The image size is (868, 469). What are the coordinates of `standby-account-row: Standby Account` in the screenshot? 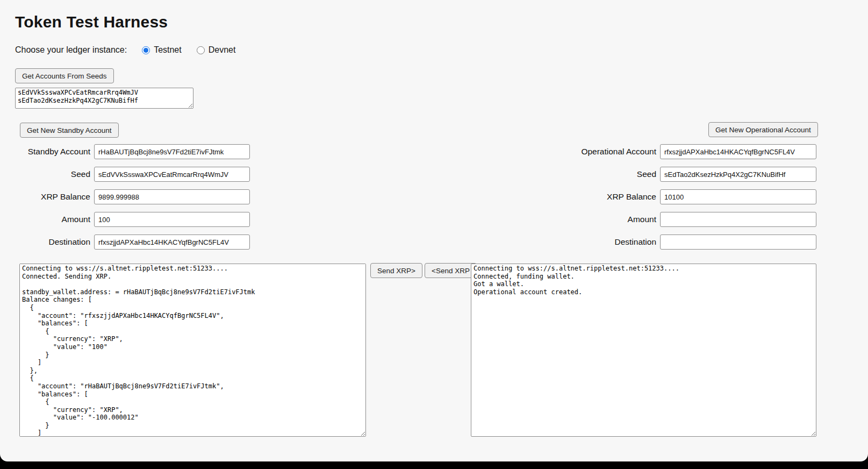 It's located at (132, 152).